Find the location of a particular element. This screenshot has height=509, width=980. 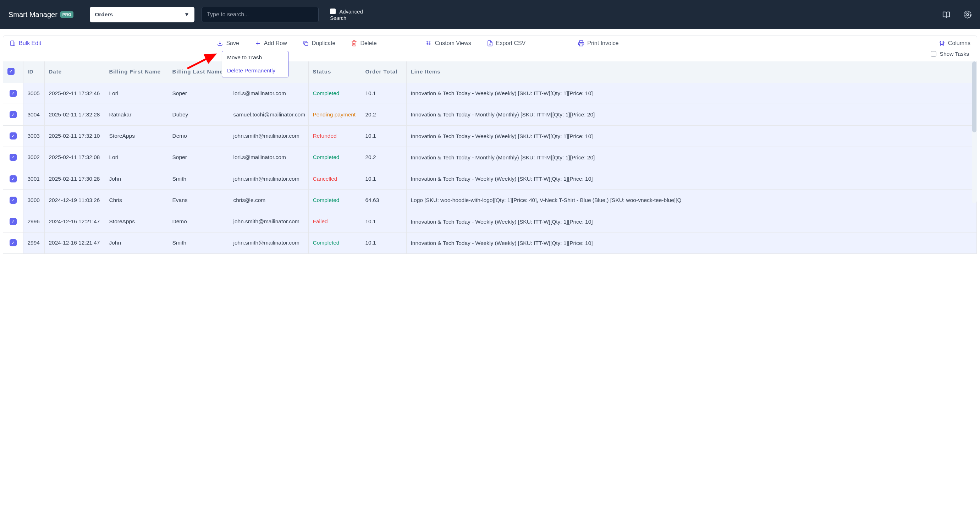

vertical-scrollbar is located at coordinates (975, 132).